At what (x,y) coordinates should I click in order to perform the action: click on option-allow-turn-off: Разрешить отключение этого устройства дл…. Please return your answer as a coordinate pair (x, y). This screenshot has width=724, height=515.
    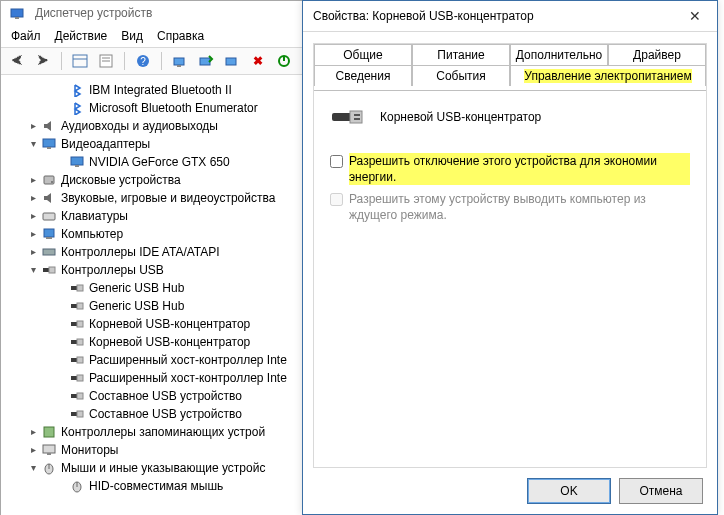
    Looking at the image, I should click on (510, 169).